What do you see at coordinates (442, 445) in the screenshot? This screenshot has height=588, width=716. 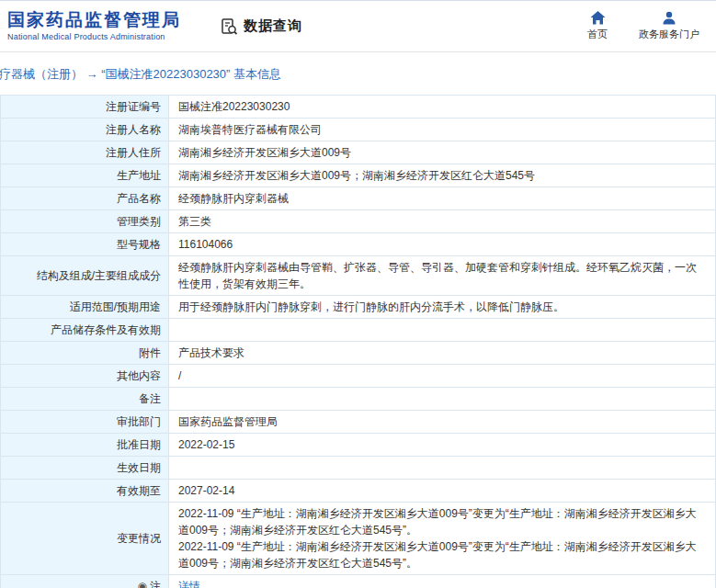 I see `row-value: 2022-02-15` at bounding box center [442, 445].